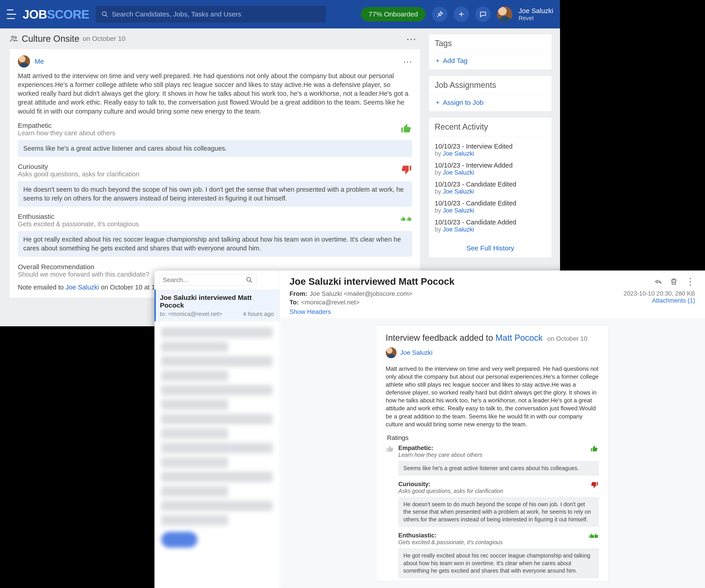  Describe the element at coordinates (211, 14) in the screenshot. I see `search-bar` at that location.